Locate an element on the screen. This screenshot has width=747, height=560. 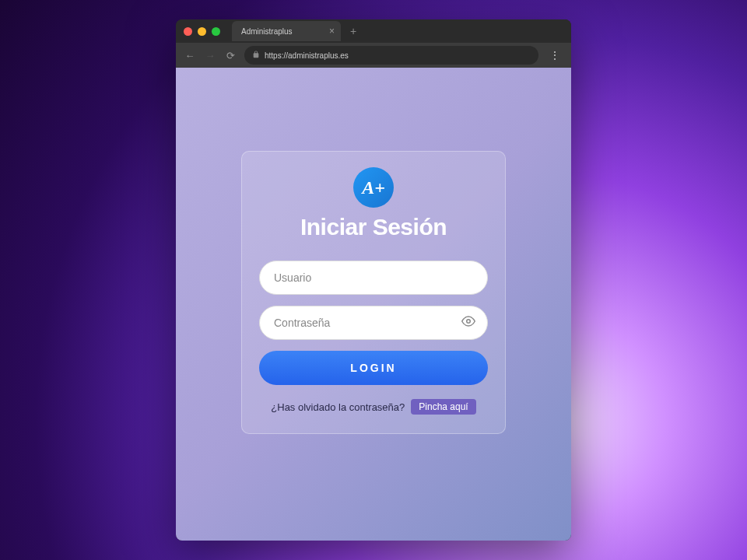
url-input: https://administraplus.es is located at coordinates (391, 55).